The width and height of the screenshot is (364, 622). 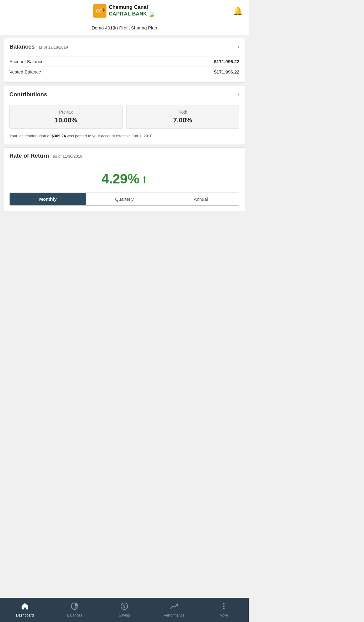 What do you see at coordinates (124, 11) in the screenshot?
I see `app-header: CC Chemung Canal CAPITAL BANK 🍃 🔔` at bounding box center [124, 11].